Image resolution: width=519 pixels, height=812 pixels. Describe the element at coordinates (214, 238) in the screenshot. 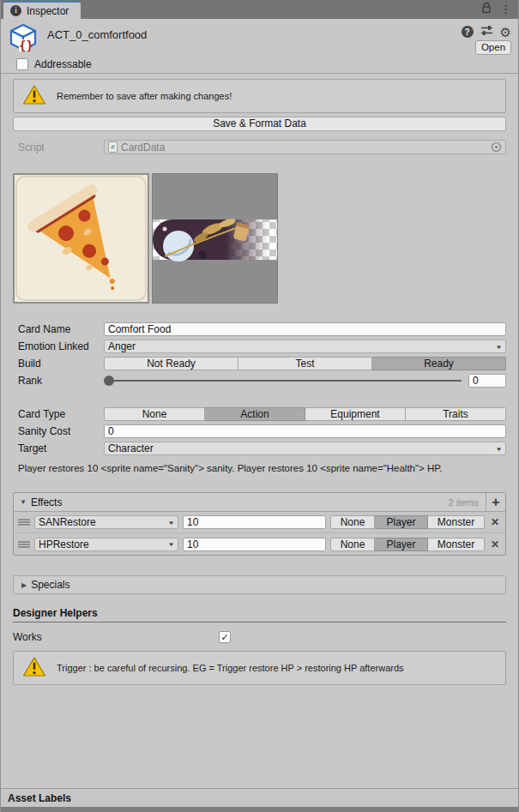

I see `banner-art-preview` at that location.